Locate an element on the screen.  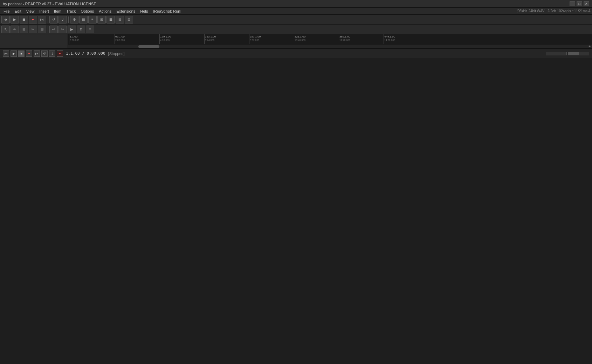
arrange-area: 1.1.00 0:00.000 65.1.00 2:08.000 129.1.0… is located at coordinates (330, 41).